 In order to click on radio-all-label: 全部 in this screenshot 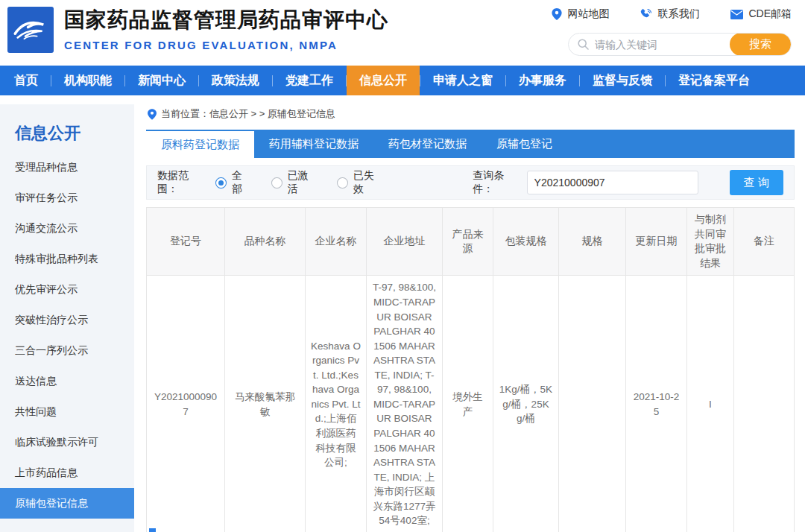, I will do `click(242, 183)`.